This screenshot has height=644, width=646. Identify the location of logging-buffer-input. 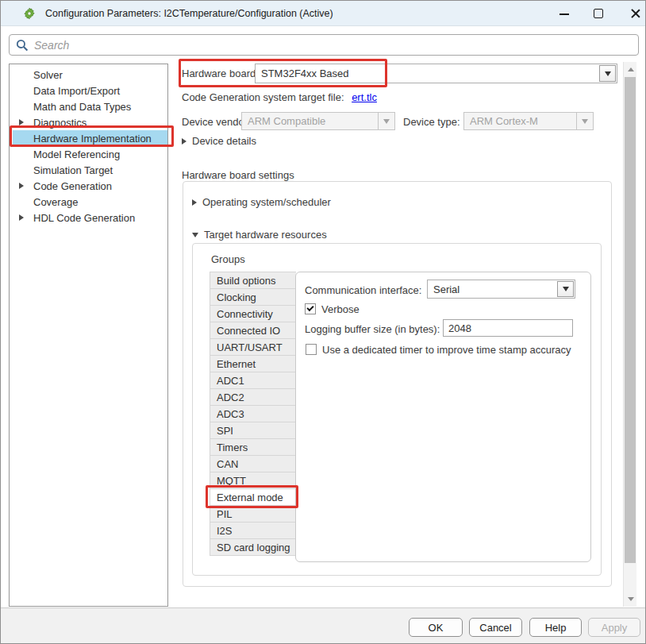
(508, 328).